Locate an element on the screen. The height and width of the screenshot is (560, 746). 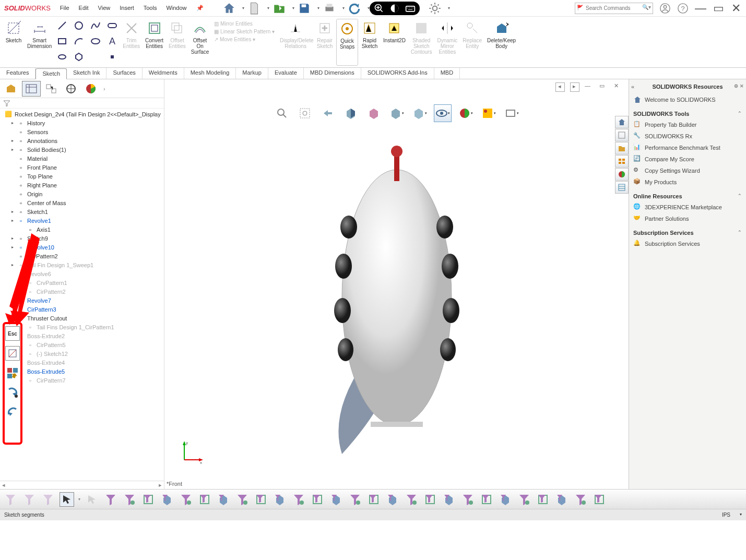
tab-evaluate: Evaluate is located at coordinates (286, 73).